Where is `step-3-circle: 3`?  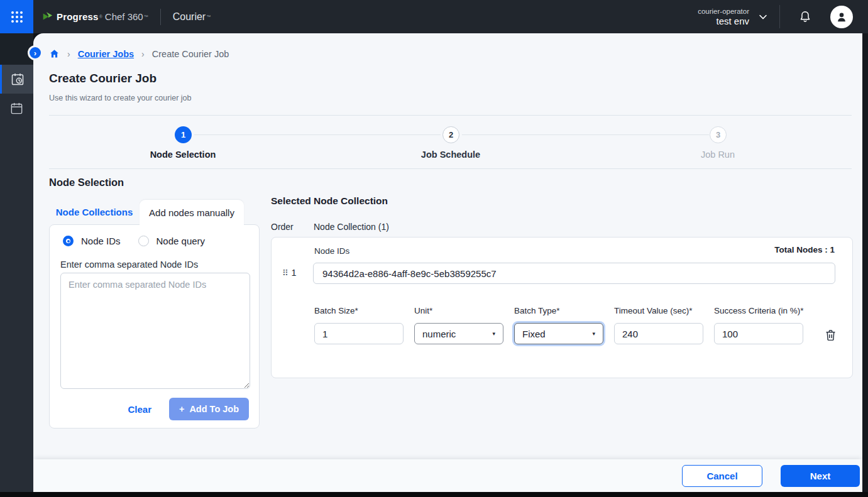 step-3-circle: 3 is located at coordinates (718, 134).